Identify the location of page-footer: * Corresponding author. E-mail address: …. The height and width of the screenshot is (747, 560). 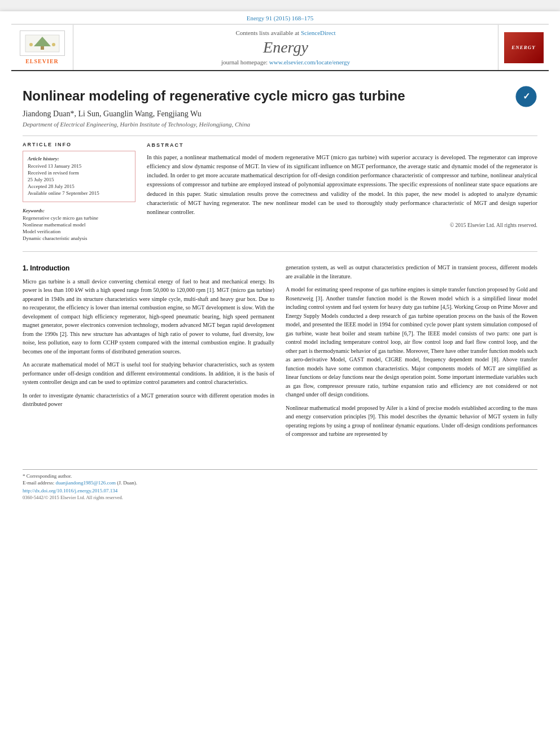
(280, 484).